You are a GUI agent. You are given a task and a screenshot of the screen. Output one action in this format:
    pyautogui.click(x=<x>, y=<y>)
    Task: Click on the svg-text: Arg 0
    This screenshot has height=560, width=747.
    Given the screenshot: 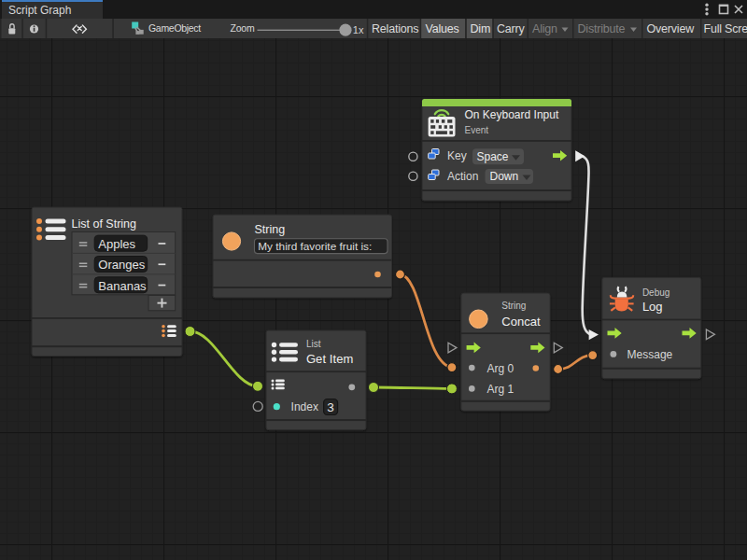 What is the action you would take?
    pyautogui.click(x=500, y=369)
    